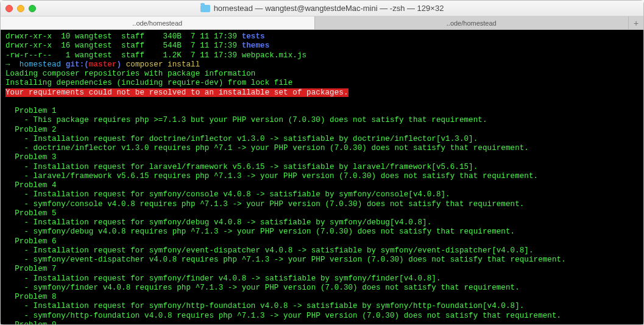 This screenshot has width=644, height=325. I want to click on prompt-line: → homestead git:(master) composer instal…, so click(323, 65).